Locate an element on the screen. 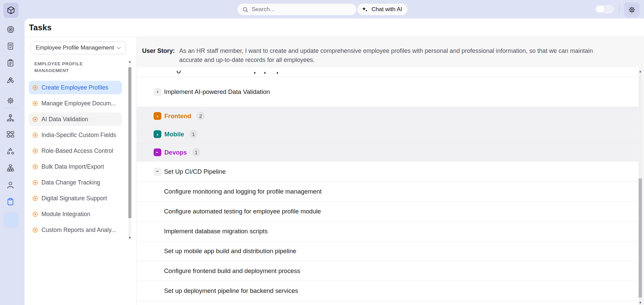 The image size is (644, 305). task-title: Set up deployment pipeline for backend s… is located at coordinates (231, 291).